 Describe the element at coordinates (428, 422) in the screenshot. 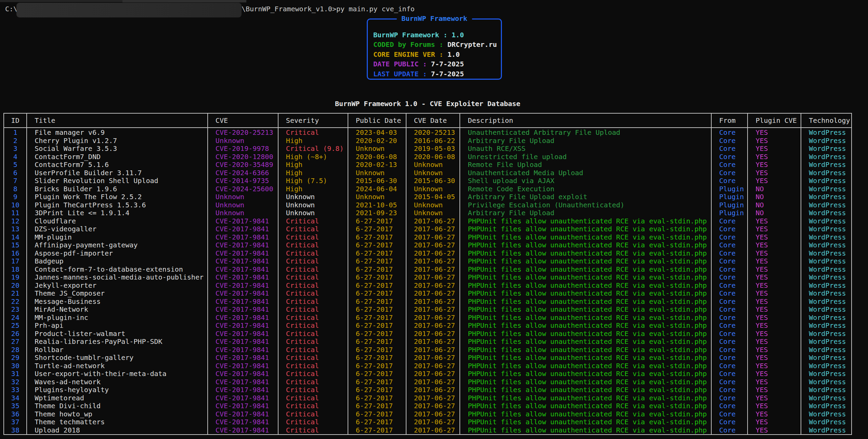

I see `table-row: 37Theme techmattersCVE-2017-9841Critical…` at that location.